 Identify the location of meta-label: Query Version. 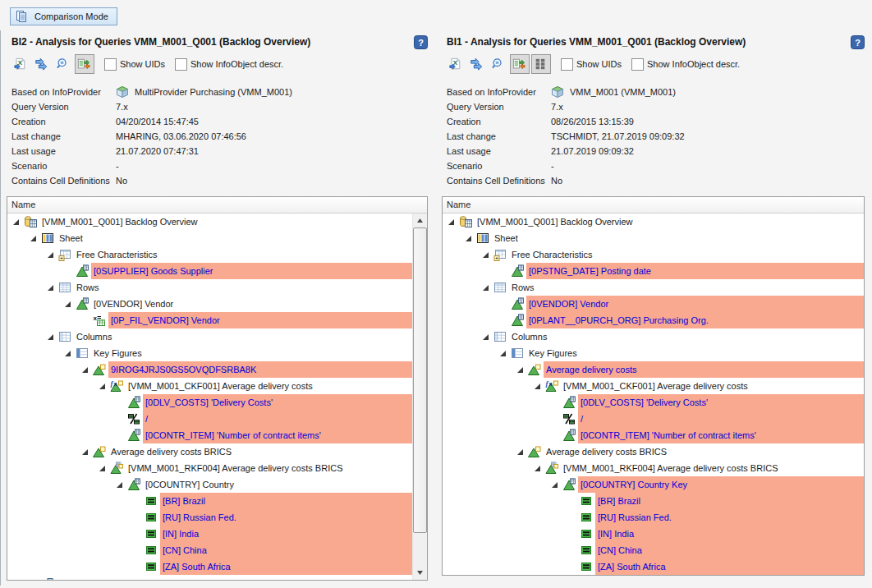
(64, 107).